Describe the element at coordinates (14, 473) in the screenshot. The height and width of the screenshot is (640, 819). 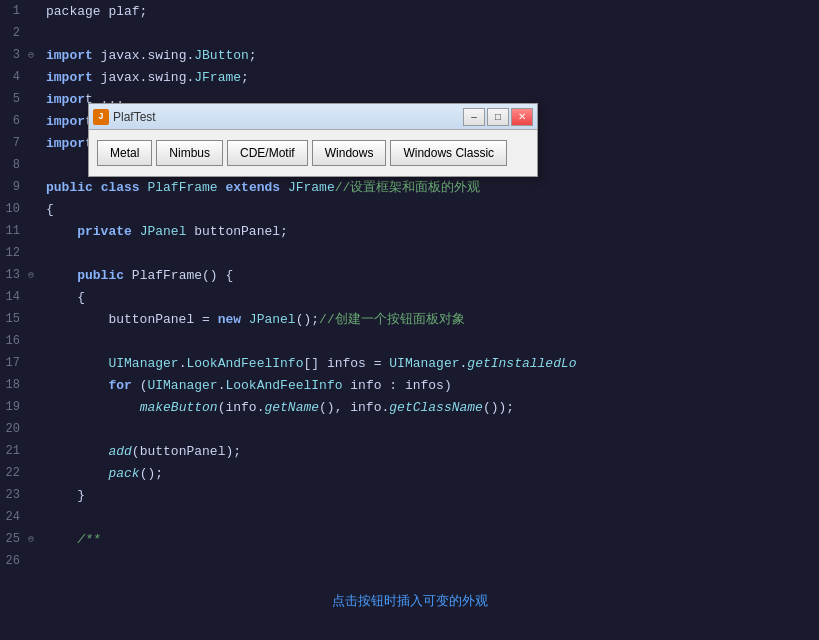
I see `line-number: 22` at that location.